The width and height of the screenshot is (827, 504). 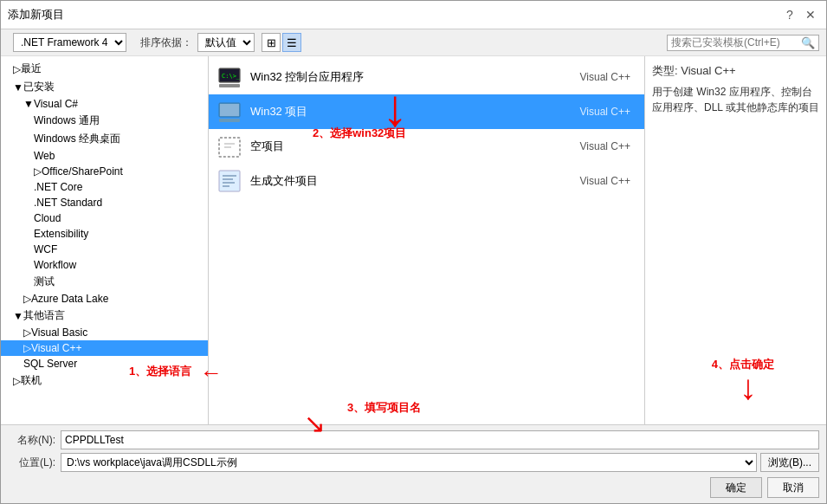 I want to click on sidebar-item-alliance: ▷ 联机, so click(x=104, y=381).